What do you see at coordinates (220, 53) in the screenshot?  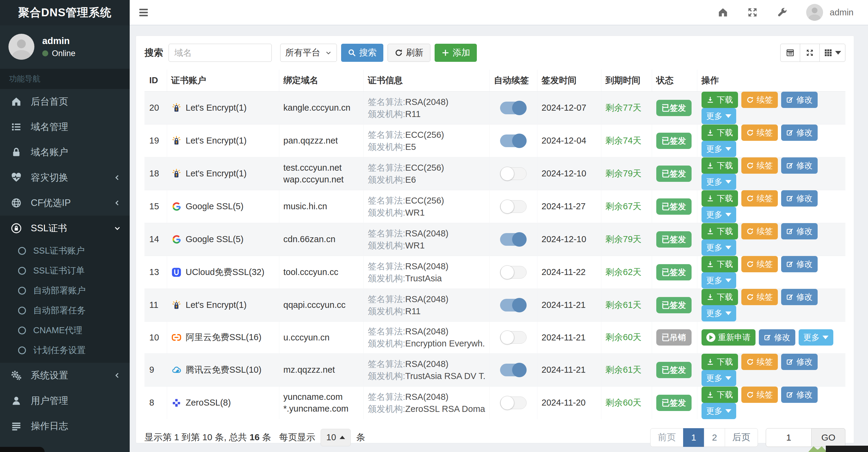 I see `search-input` at bounding box center [220, 53].